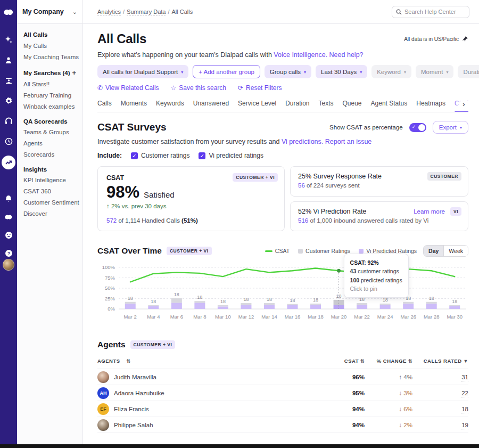 This screenshot has height=448, width=479. What do you see at coordinates (211, 105) in the screenshot?
I see `tab-unanswered: Unanswered` at bounding box center [211, 105].